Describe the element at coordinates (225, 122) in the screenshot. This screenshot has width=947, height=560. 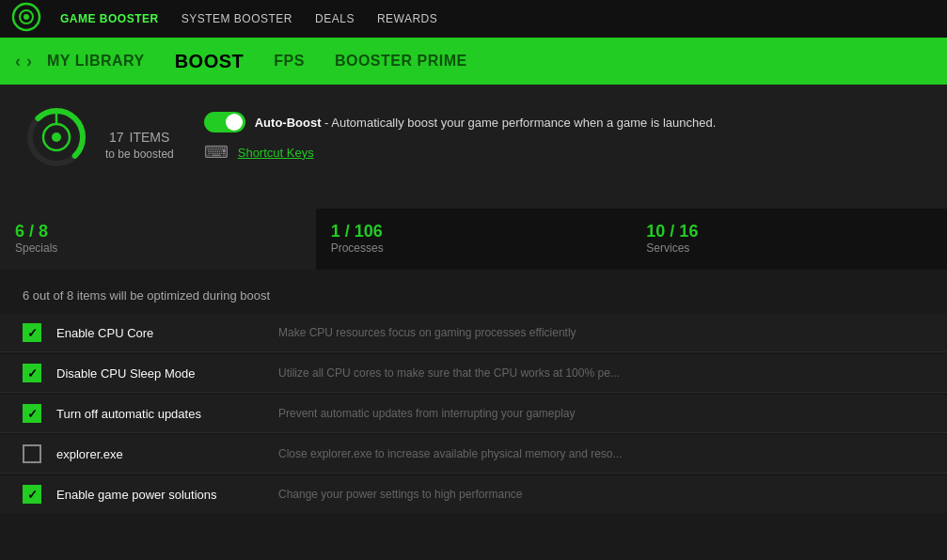
I see `auto-boost-toggle` at that location.